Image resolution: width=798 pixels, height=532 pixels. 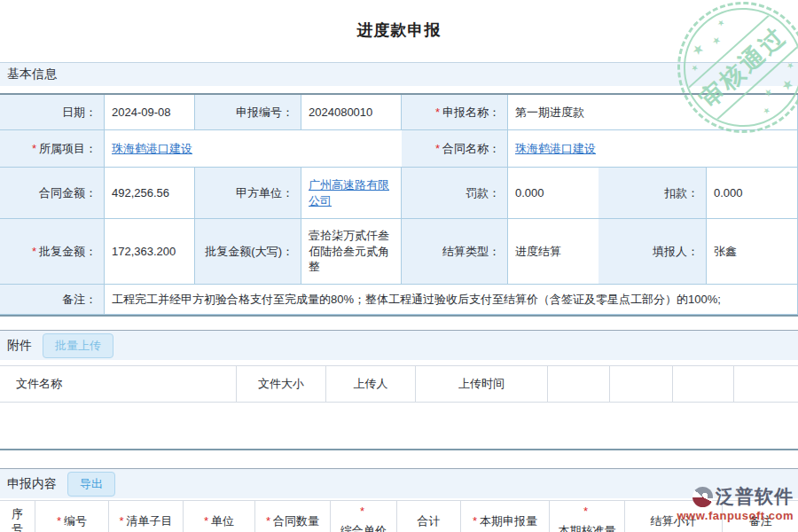 I want to click on penalty-value: 0.000, so click(x=553, y=193).